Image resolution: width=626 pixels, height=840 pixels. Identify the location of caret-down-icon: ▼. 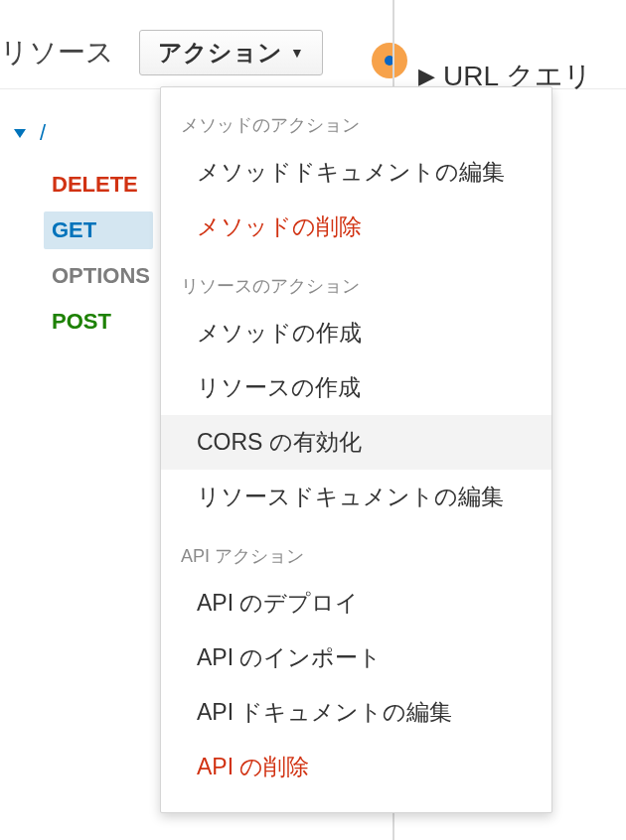
(297, 53).